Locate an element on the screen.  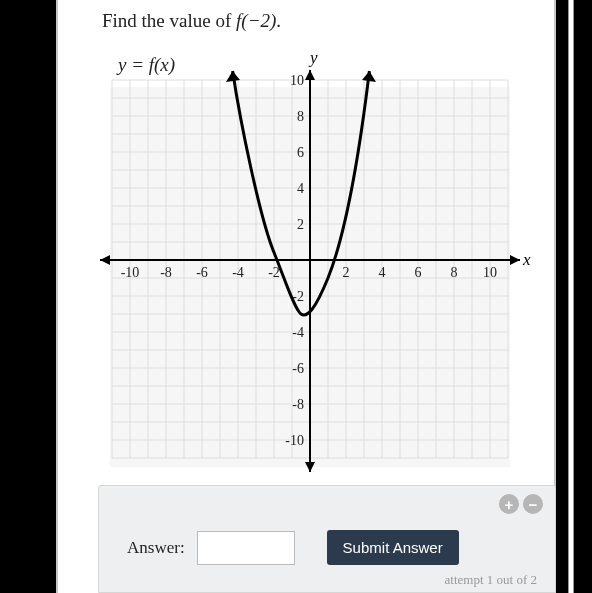
right-edge-decor is located at coordinates (571, 296).